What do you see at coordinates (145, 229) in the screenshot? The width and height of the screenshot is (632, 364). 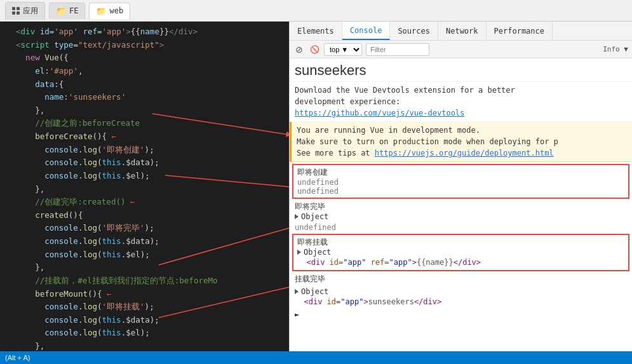 I see `code-line-16: console.log('即将完毕');` at bounding box center [145, 229].